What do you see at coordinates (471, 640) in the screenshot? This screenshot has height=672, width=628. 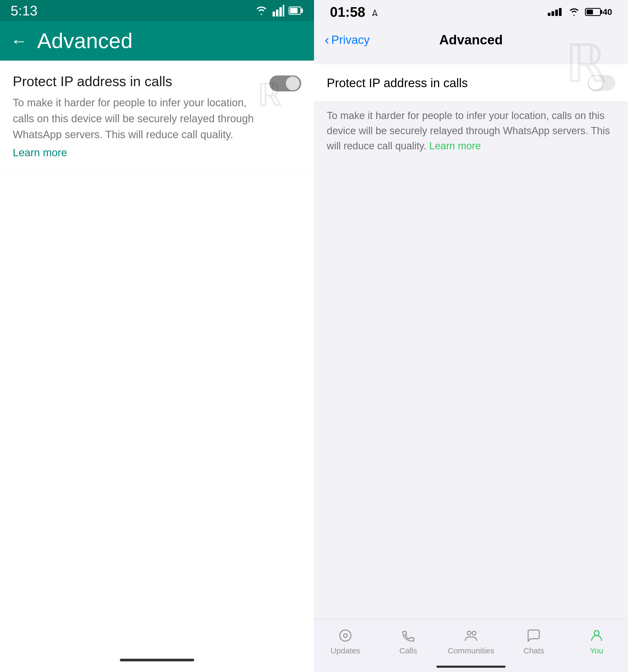 I see `ios-tab-communities: Communities` at bounding box center [471, 640].